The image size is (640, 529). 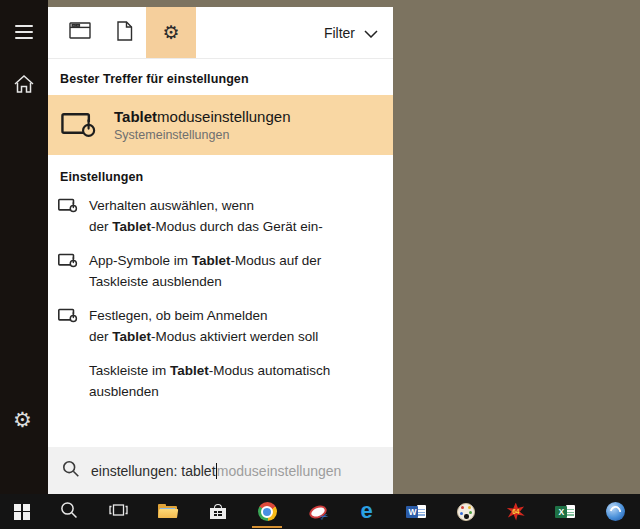 I want to click on document-icon, so click(x=124, y=33).